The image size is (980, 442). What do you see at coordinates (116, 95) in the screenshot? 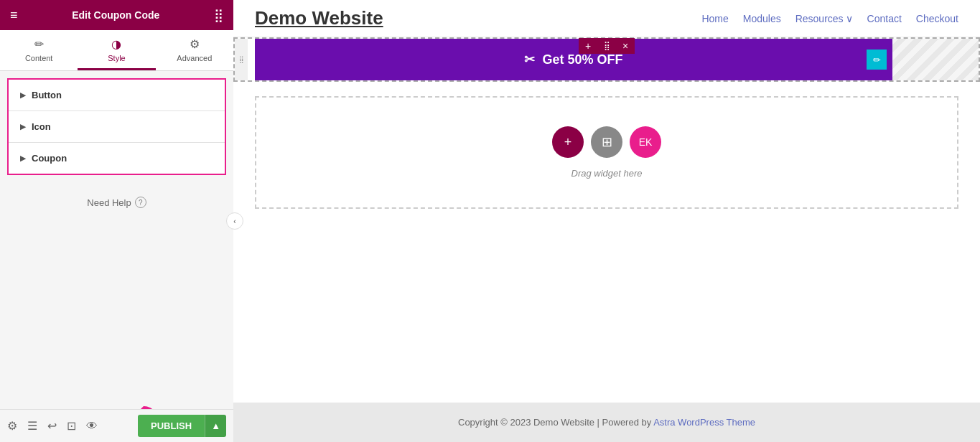
I see `accordion-header-button: ▶ Button` at bounding box center [116, 95].